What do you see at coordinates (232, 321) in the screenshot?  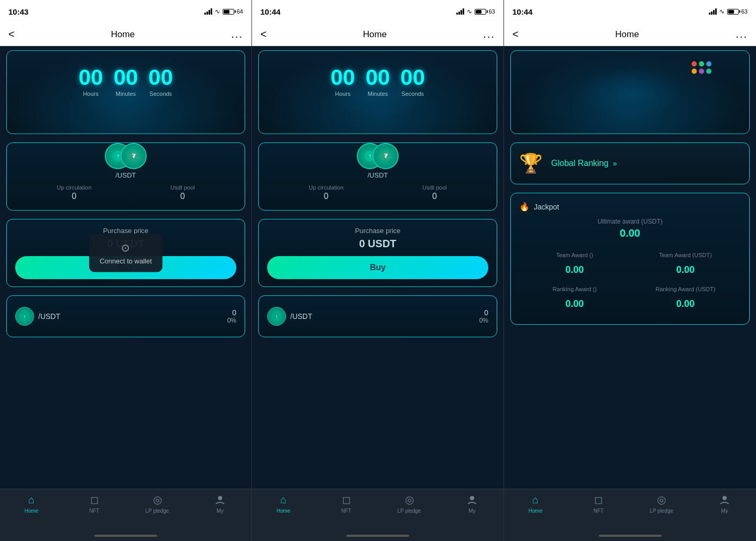 I see `lp-percent-1: 0%` at bounding box center [232, 321].